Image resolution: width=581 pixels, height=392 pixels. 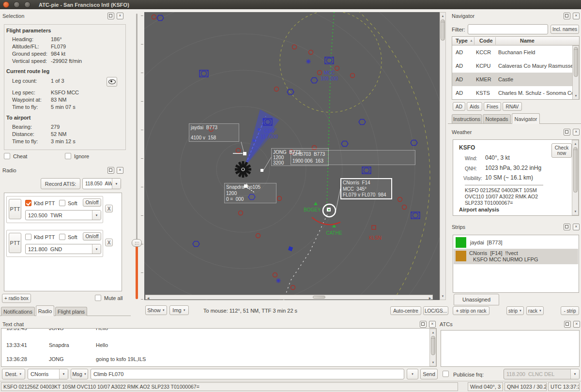 What do you see at coordinates (137, 243) in the screenshot?
I see `zoom-slider-handle` at bounding box center [137, 243].